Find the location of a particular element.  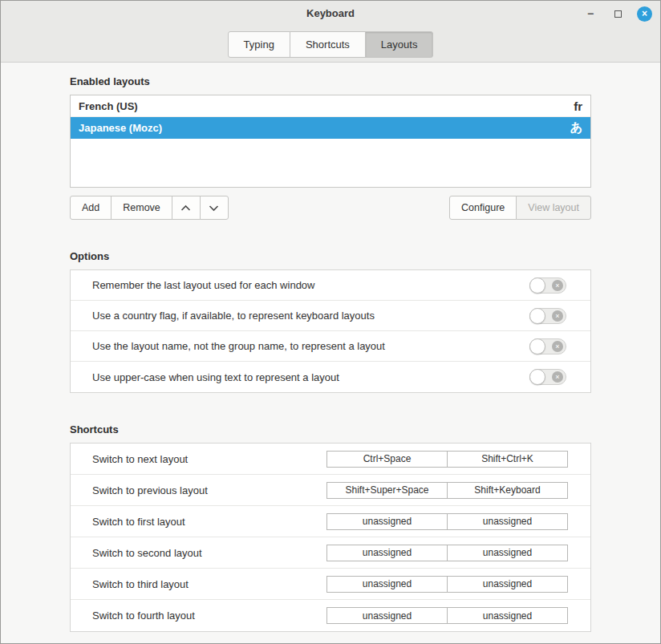

shortcut-label: Switch to third layout is located at coordinates (140, 584).